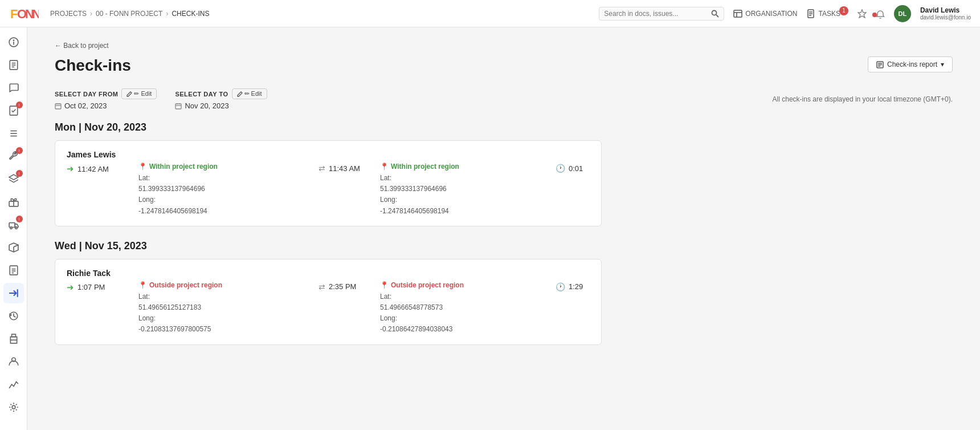 Image resolution: width=980 pixels, height=430 pixels. What do you see at coordinates (322, 168) in the screenshot?
I see `checkout-swap-icon: ⇄` at bounding box center [322, 168].